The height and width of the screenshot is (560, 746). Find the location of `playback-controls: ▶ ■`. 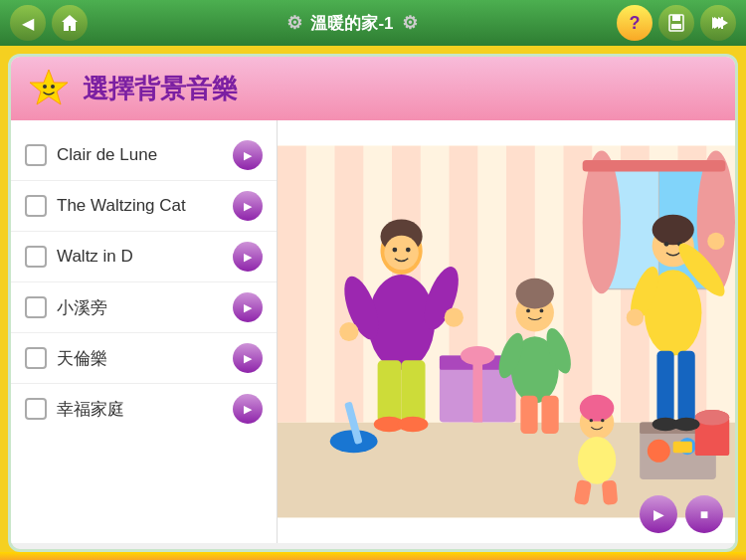

playback-controls: ▶ ■ is located at coordinates (681, 514).